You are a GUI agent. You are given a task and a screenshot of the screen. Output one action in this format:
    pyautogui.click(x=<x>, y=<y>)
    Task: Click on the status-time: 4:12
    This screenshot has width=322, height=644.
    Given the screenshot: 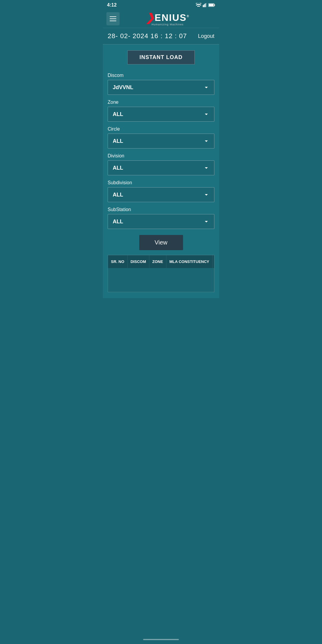 What is the action you would take?
    pyautogui.click(x=112, y=5)
    